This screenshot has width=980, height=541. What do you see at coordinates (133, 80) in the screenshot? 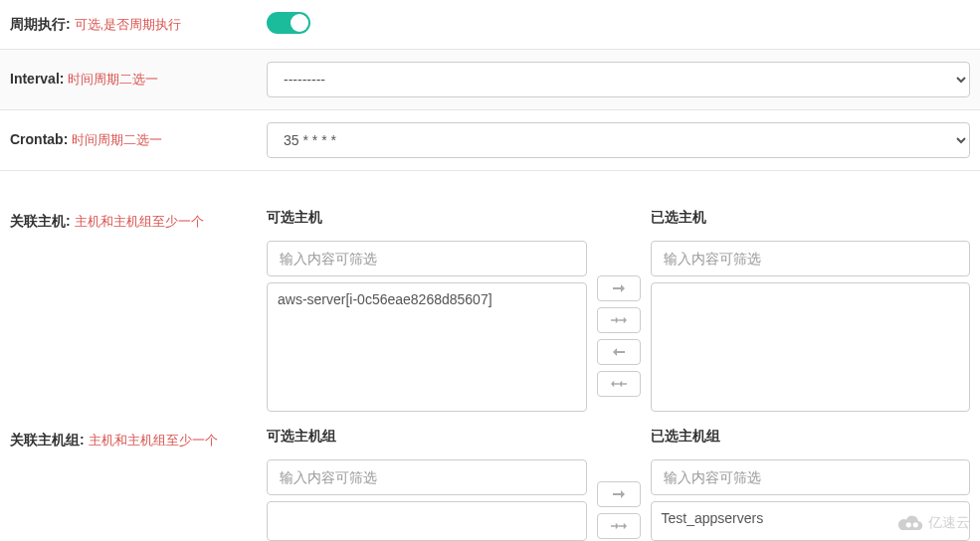
I see `interval-label: Interval: 时间周期二选一` at bounding box center [133, 80].